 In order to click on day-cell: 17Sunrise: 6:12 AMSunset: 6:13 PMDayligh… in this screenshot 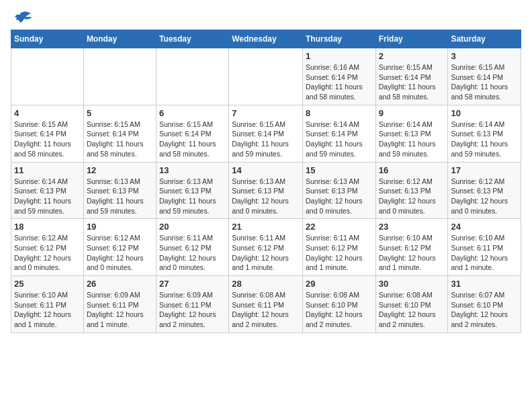, I will do `click(485, 191)`.